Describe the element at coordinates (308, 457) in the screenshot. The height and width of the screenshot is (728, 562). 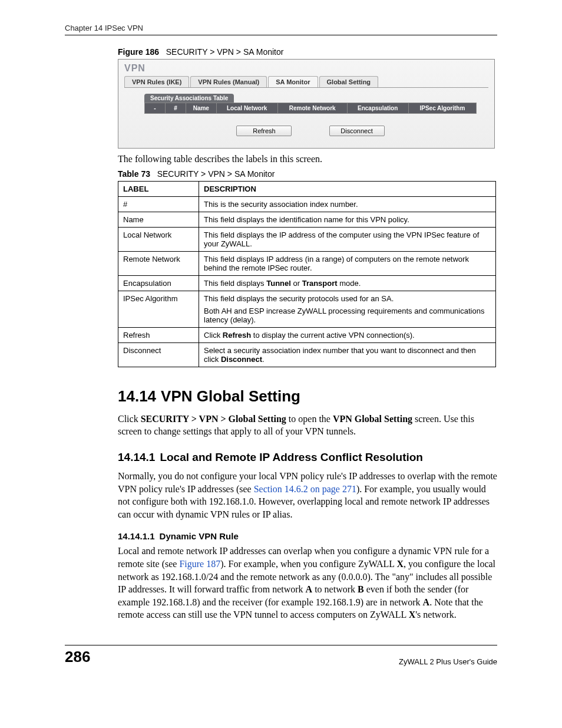
I see `heading-14-14-1: 14.14.1Local and Remote IP Address Confl…` at that location.